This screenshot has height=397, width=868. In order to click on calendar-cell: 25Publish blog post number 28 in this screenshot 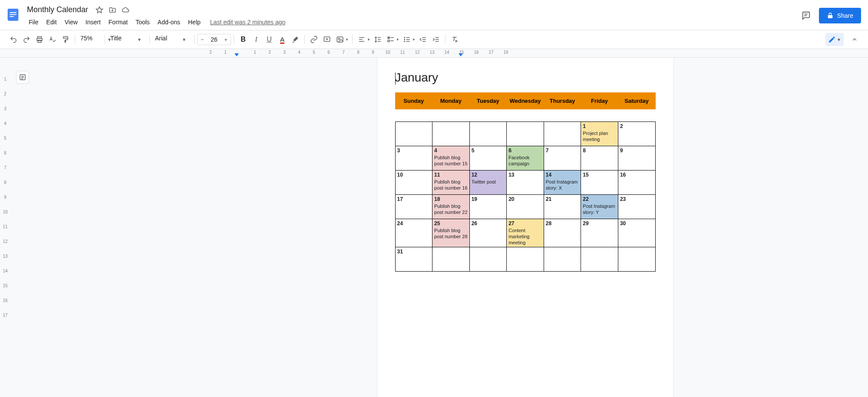, I will do `click(451, 233)`.